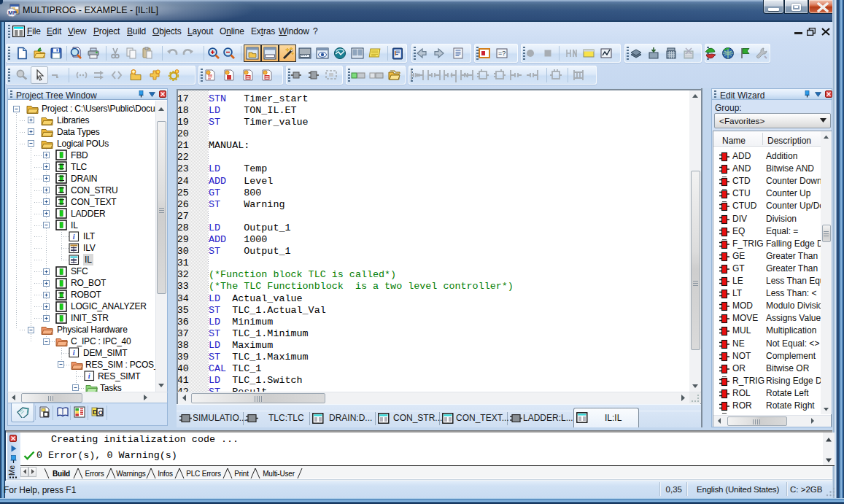  I want to click on svg-text: Infos, so click(165, 473).